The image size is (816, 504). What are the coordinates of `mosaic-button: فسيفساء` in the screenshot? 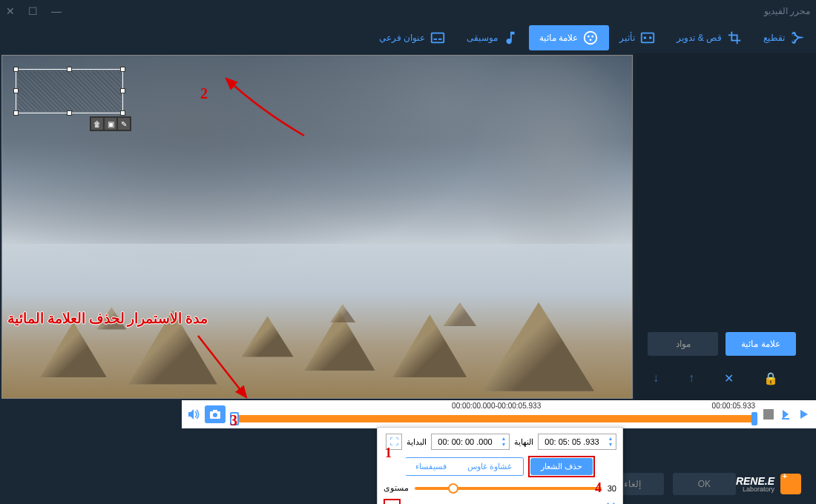 It's located at (431, 467).